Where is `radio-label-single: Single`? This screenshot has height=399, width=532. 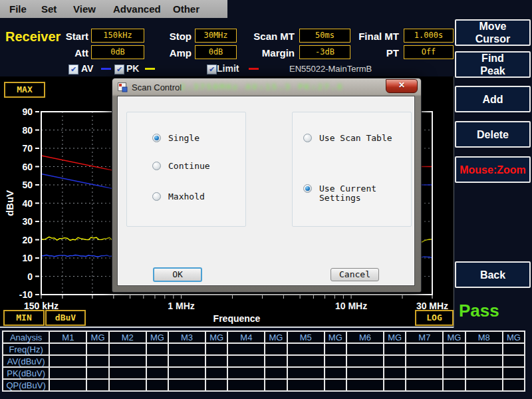
radio-label-single: Single is located at coordinates (184, 138).